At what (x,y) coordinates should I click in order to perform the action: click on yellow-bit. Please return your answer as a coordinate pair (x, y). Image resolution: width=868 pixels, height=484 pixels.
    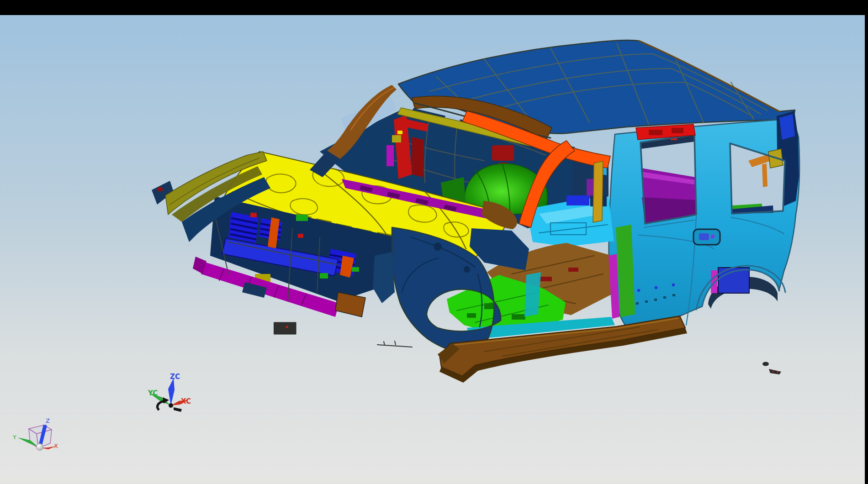
    Looking at the image, I should click on (400, 132).